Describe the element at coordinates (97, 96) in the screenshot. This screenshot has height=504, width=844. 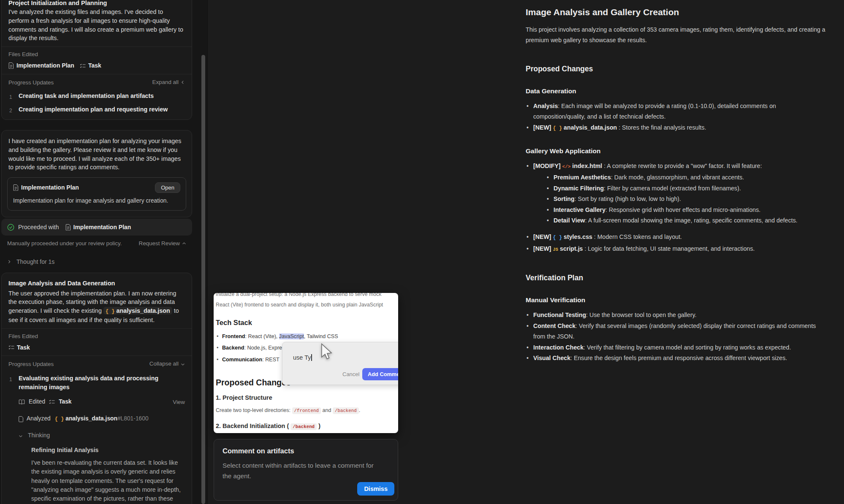
I see `progress-item: 1 Creating task and implementation plan …` at that location.